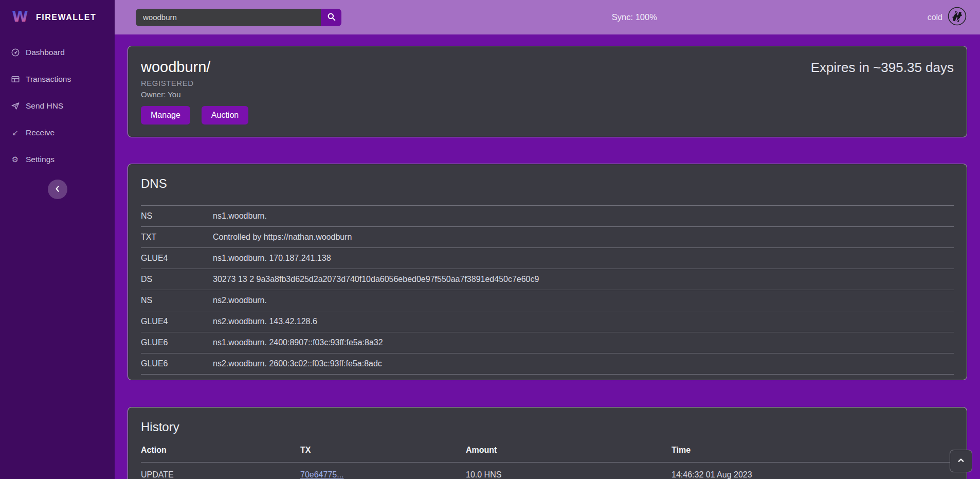 The height and width of the screenshot is (479, 980). Describe the element at coordinates (15, 52) in the screenshot. I see `dashboard-gauge-icon` at that location.